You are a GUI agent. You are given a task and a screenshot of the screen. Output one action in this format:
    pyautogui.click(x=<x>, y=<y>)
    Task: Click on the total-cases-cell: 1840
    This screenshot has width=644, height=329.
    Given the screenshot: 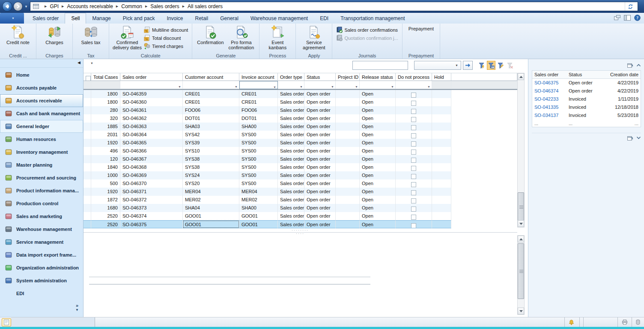 What is the action you would take?
    pyautogui.click(x=106, y=167)
    